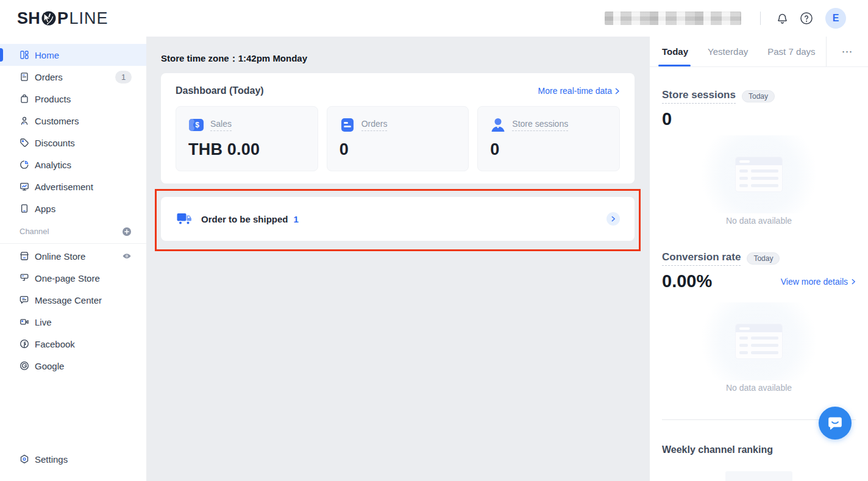 The width and height of the screenshot is (868, 481). I want to click on conversion-rate-value: 0.00%, so click(722, 282).